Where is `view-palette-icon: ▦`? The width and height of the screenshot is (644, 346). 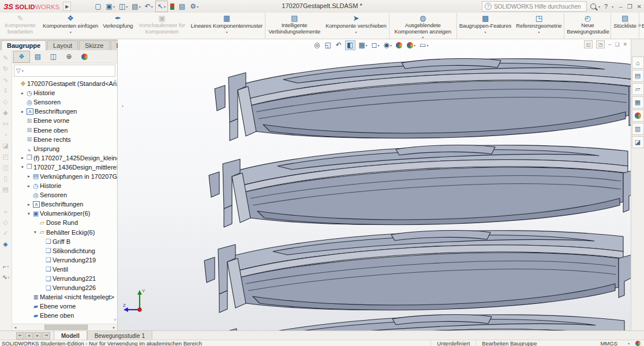 view-palette-icon: ▦ is located at coordinates (638, 103).